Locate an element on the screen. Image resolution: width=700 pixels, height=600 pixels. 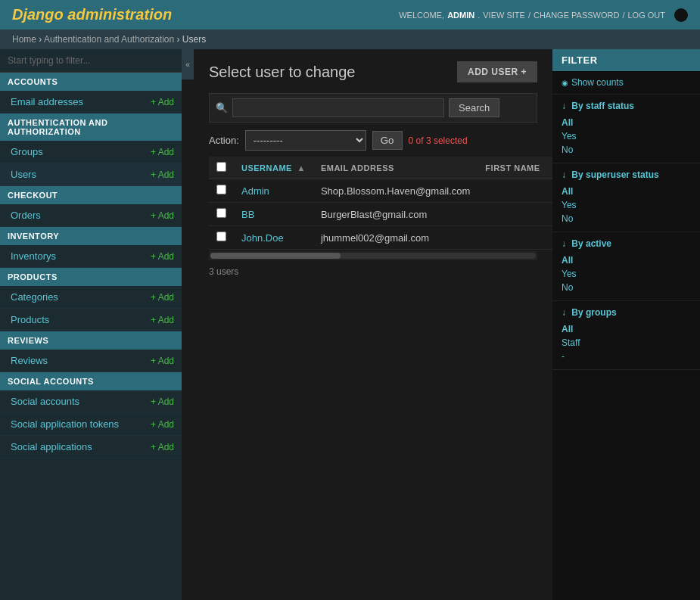
filter-by-active: ↓ By active All Yes No is located at coordinates (627, 266).